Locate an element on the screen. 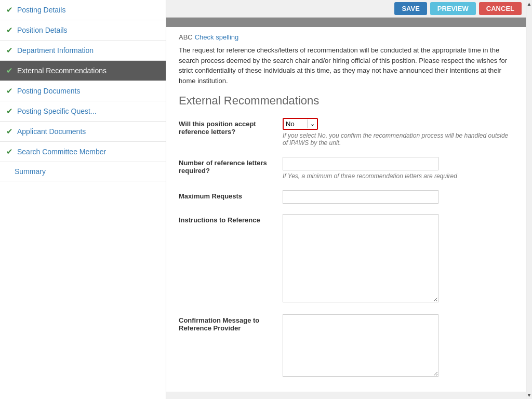 This screenshot has height=399, width=532. scrollbar-down-arrow: ▼ is located at coordinates (529, 395).